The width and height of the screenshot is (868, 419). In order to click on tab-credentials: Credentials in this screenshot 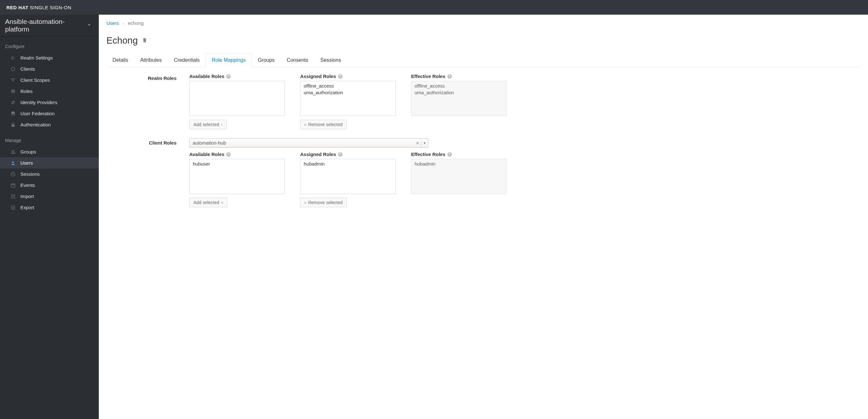, I will do `click(187, 60)`.